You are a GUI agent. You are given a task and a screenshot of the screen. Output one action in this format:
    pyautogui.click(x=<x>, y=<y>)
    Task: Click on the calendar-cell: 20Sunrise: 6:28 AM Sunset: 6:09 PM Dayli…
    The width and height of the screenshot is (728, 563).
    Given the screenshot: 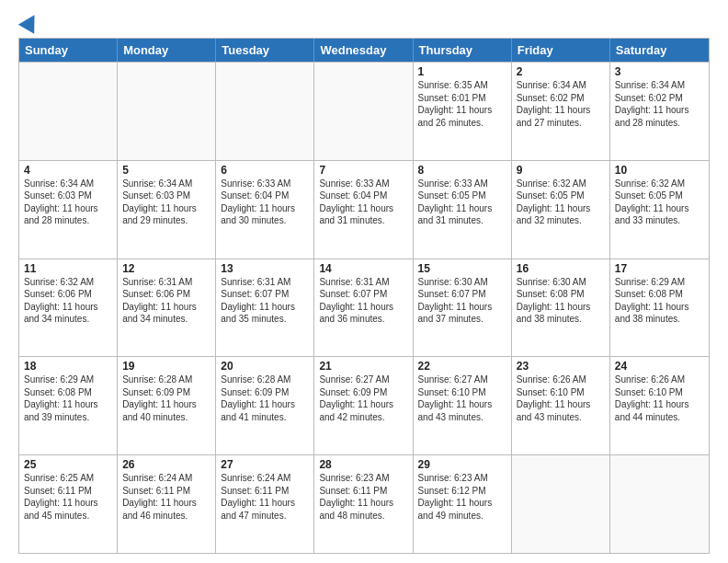 What is the action you would take?
    pyautogui.click(x=265, y=406)
    